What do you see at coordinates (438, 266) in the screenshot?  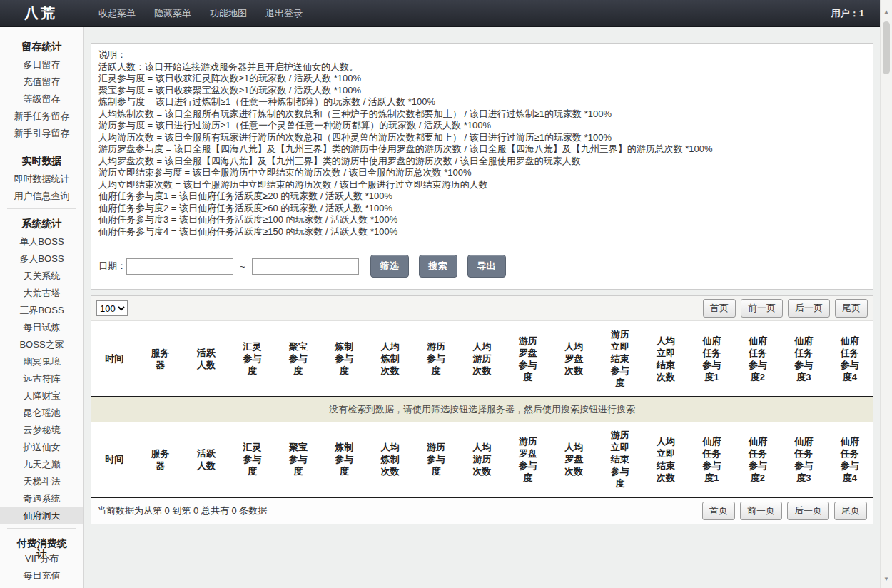 I see `search-button: 搜索` at bounding box center [438, 266].